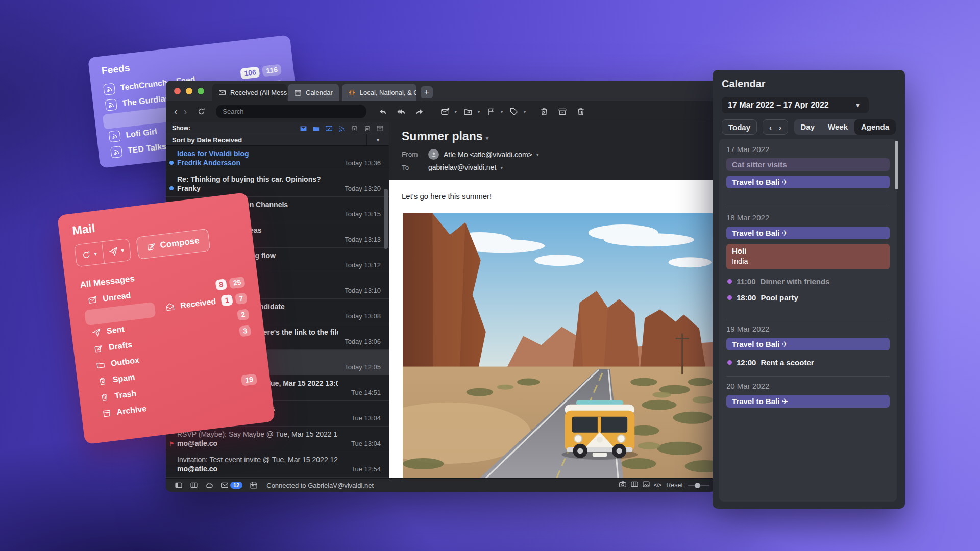 The height and width of the screenshot is (551, 980). What do you see at coordinates (420, 112) in the screenshot?
I see `forward-mail-icon` at bounding box center [420, 112].